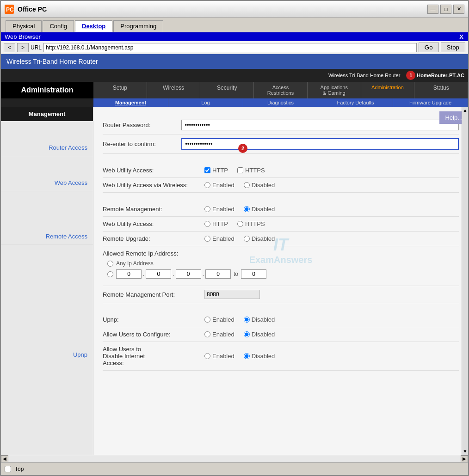  Describe the element at coordinates (207, 335) in the screenshot. I see `configure-enabled-radio` at that location.